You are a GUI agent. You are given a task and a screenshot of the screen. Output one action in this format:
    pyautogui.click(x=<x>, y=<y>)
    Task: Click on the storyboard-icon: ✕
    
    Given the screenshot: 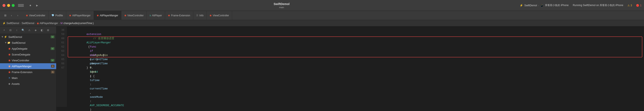 What is the action you would take?
    pyautogui.click(x=10, y=78)
    